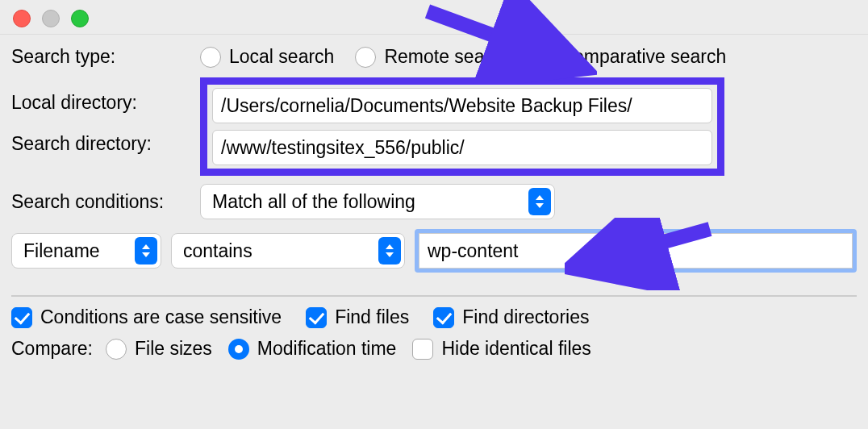 This screenshot has height=429, width=868. What do you see at coordinates (434, 18) in the screenshot?
I see `titlebar` at bounding box center [434, 18].